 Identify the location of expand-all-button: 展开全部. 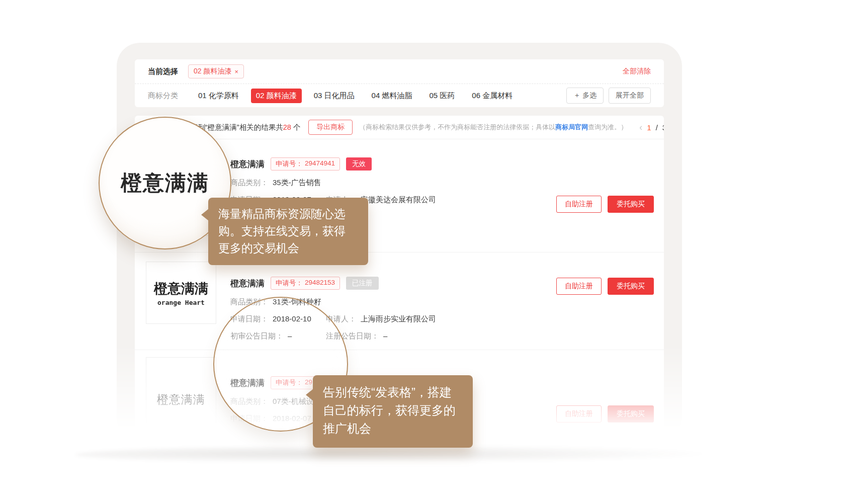
(630, 96).